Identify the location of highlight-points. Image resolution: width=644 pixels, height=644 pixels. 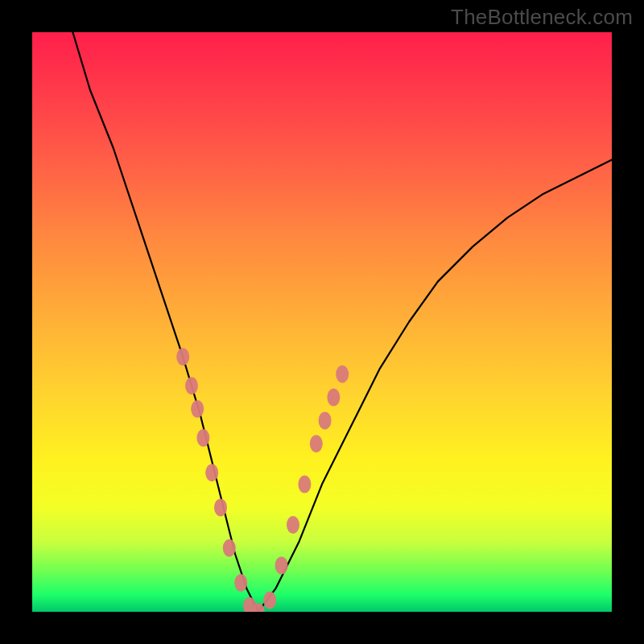
(262, 480).